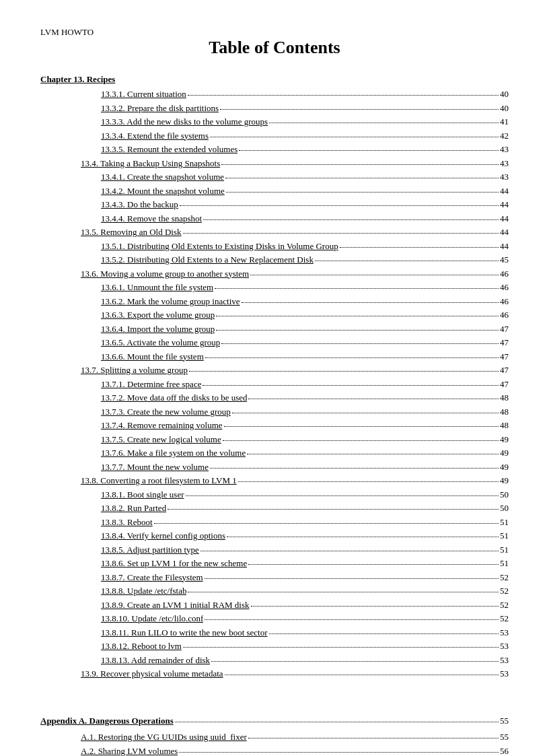 The image size is (549, 756). I want to click on entry-page: 53, so click(505, 646).